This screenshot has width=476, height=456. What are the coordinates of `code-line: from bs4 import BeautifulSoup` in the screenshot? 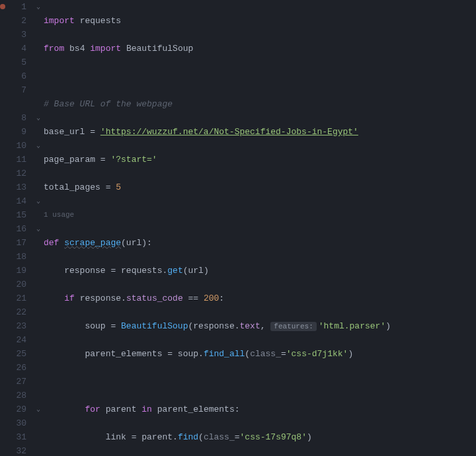 It's located at (260, 49).